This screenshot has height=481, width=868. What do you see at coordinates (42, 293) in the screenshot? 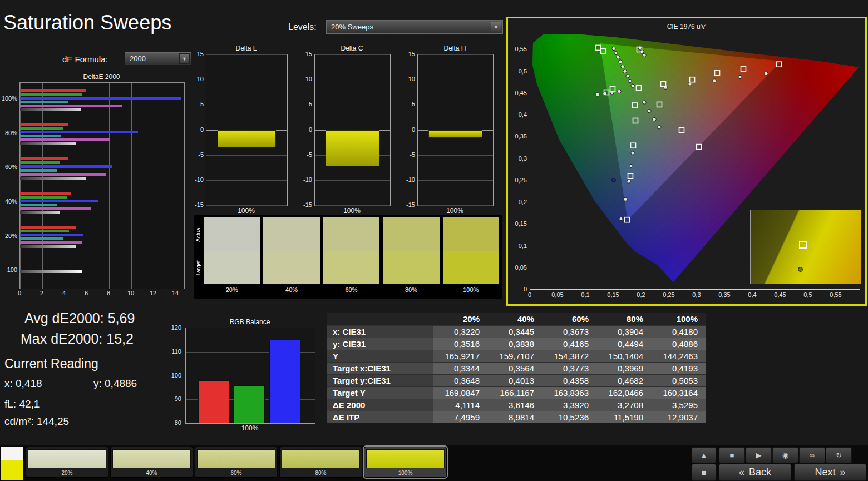
I see `x-tick-label: 2` at bounding box center [42, 293].